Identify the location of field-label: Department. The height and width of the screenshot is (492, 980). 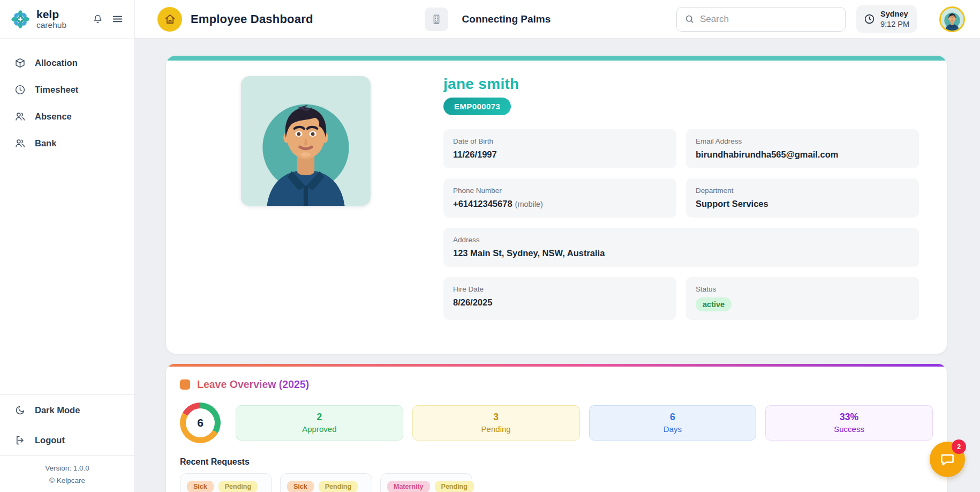
(802, 191).